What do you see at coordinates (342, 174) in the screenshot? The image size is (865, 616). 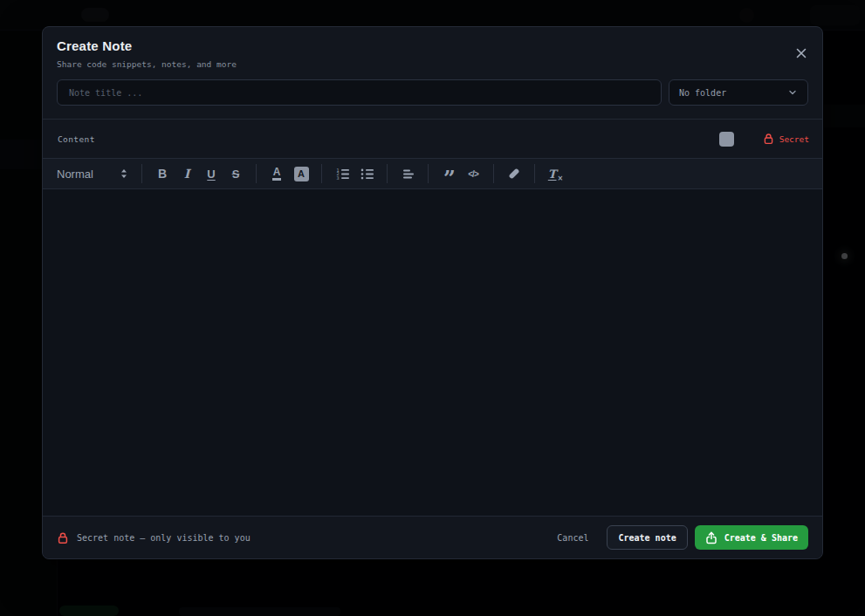 I see `ordered-list-button: 123` at bounding box center [342, 174].